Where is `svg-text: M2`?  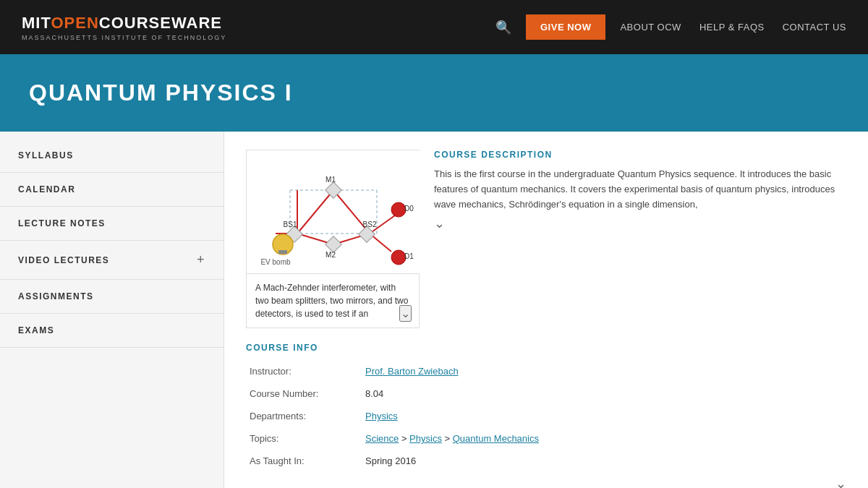 svg-text: M2 is located at coordinates (331, 254).